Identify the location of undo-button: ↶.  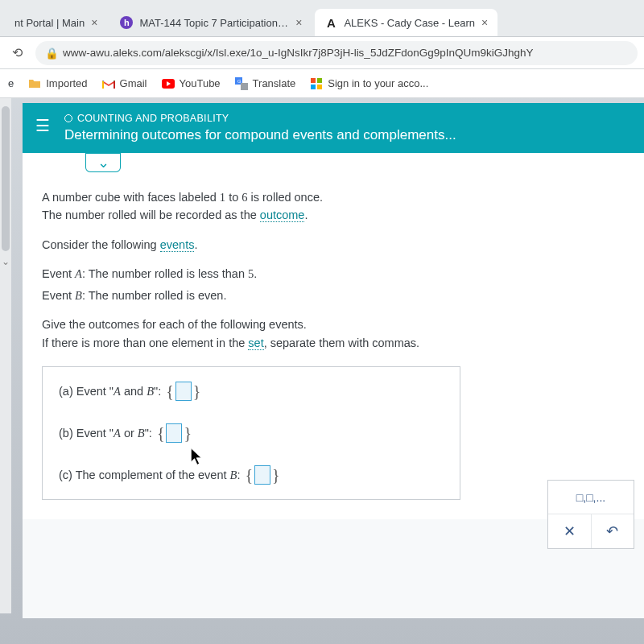
(613, 531).